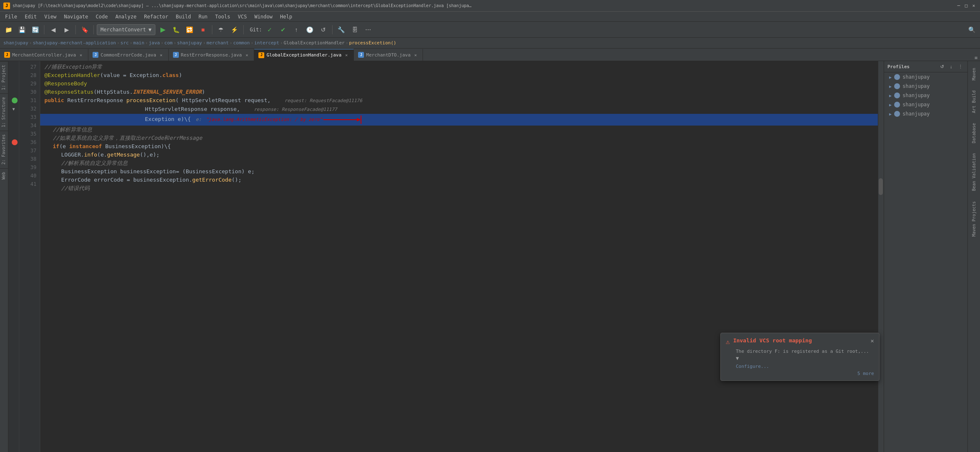 This screenshot has width=980, height=452. Describe the element at coordinates (50, 17) in the screenshot. I see `menu-view: View` at that location.